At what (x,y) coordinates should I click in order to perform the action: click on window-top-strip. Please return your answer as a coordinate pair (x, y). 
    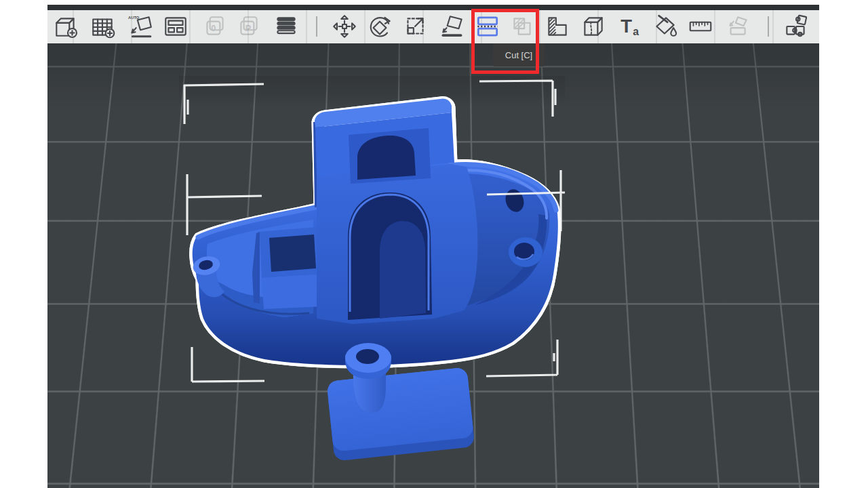
    Looking at the image, I should click on (433, 7).